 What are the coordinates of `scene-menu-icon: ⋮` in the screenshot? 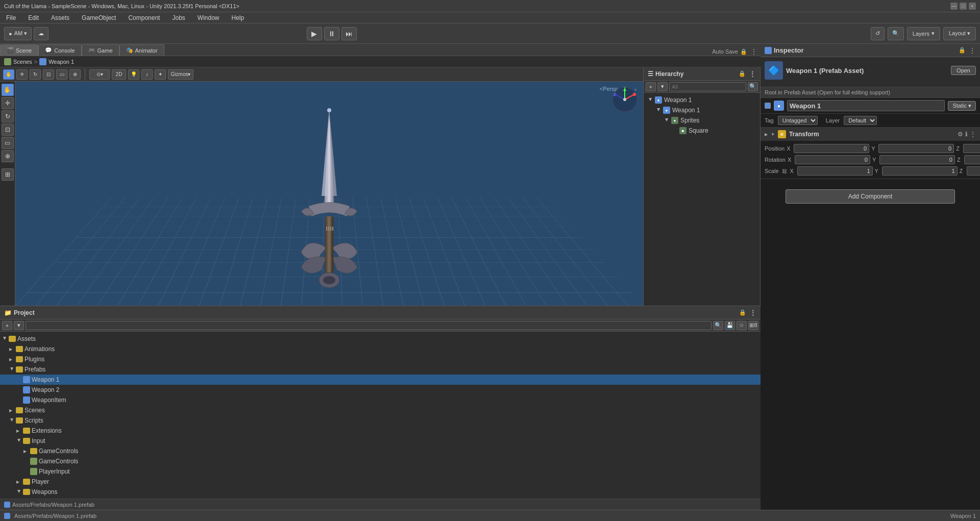 It's located at (754, 52).